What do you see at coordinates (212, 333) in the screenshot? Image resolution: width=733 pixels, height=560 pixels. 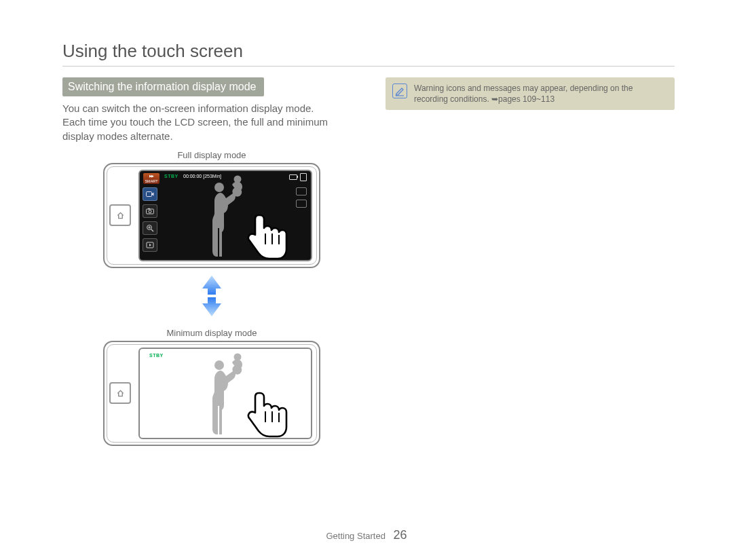 I see `caption-min-mode: Minimum display mode` at bounding box center [212, 333].